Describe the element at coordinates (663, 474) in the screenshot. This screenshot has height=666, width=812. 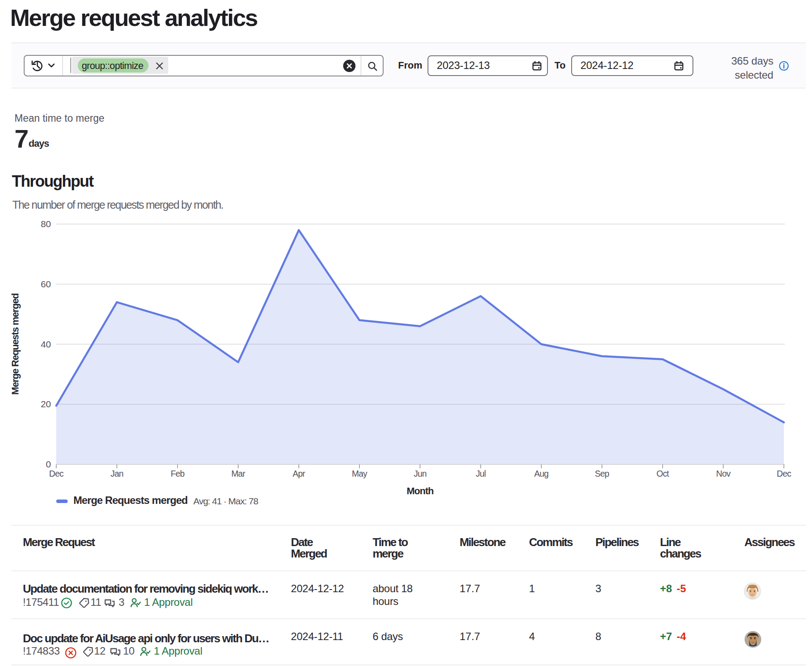
I see `svg-text: Oct` at that location.